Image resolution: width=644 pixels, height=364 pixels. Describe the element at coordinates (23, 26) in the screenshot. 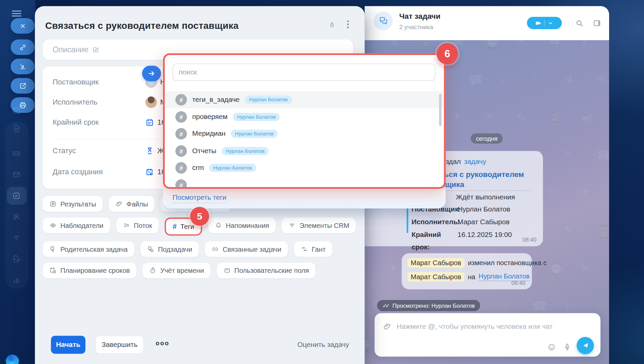

I see `close-button` at that location.